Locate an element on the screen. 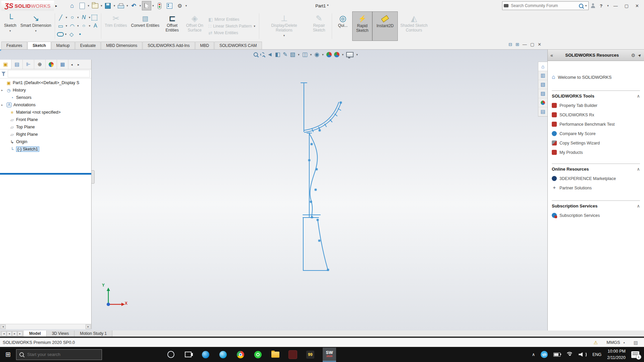 Image resolution: width=644 pixels, height=362 pixels. scroll-left-arrow: ◂ is located at coordinates (3, 327).